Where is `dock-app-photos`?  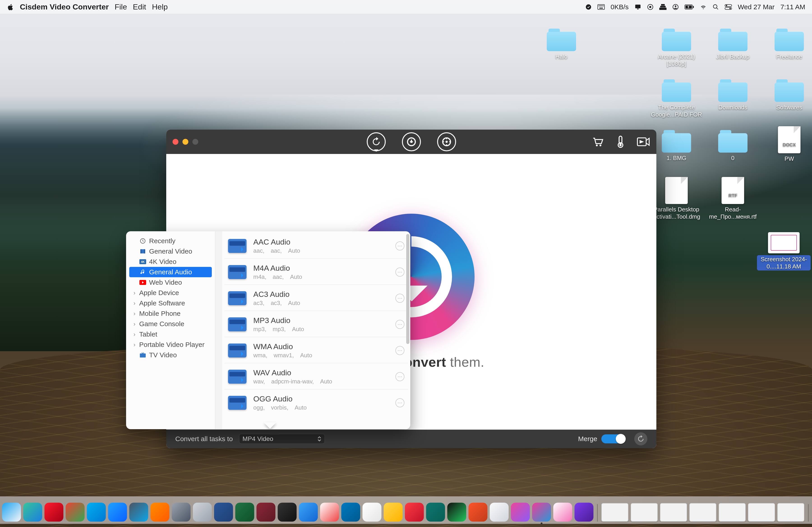 dock-app-photos is located at coordinates (563, 512).